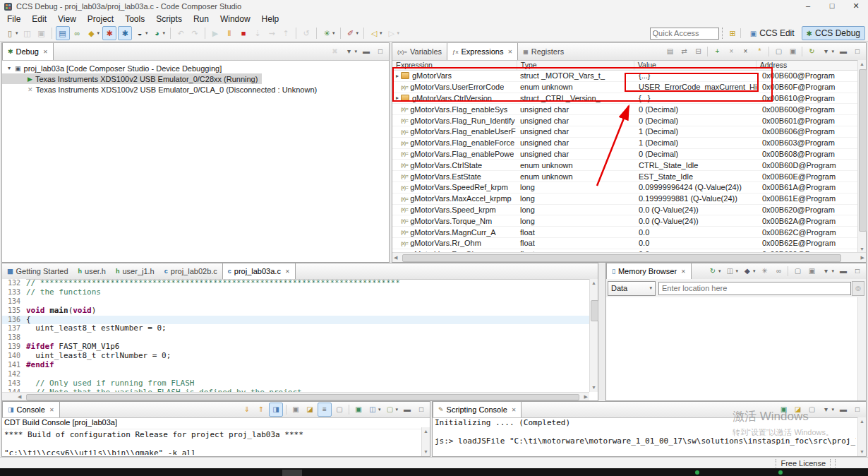 This screenshot has height=476, width=868. I want to click on save-memory-icon: ◫▾, so click(731, 271).